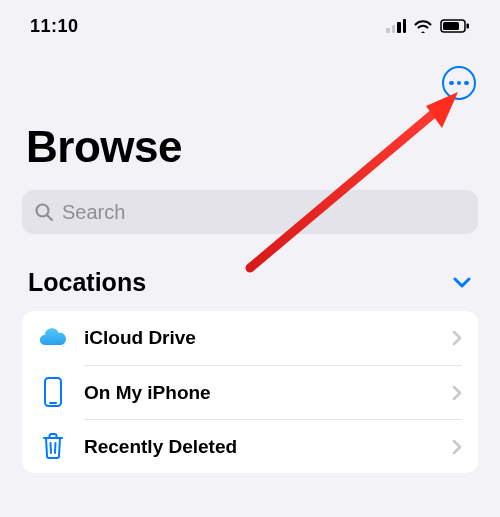 The width and height of the screenshot is (500, 517). I want to click on list-item-on-my-iphone: On My iPhone, so click(250, 392).